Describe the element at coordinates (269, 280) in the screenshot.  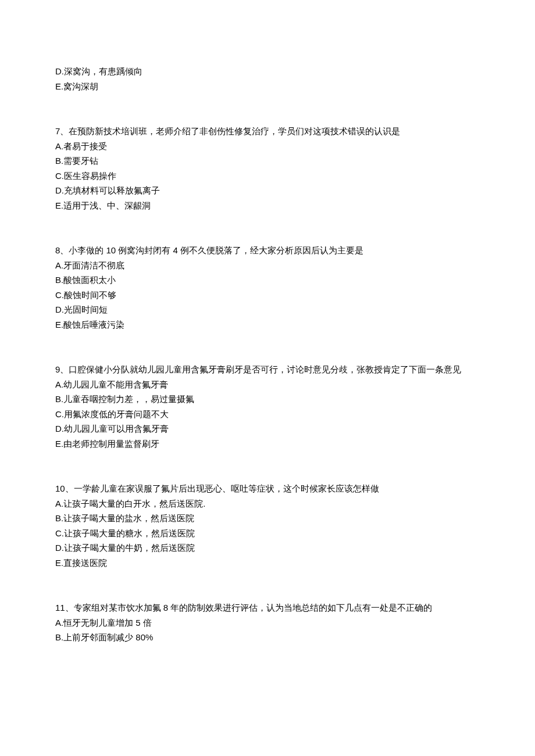
I see `option-b: B.酸蚀面积太小` at that location.